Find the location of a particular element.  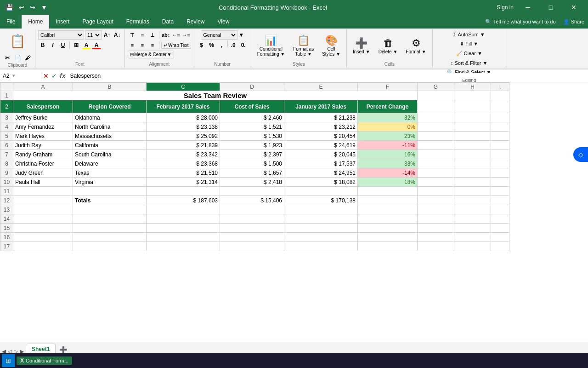

dropbox-icon: ◇ is located at coordinates (581, 155).